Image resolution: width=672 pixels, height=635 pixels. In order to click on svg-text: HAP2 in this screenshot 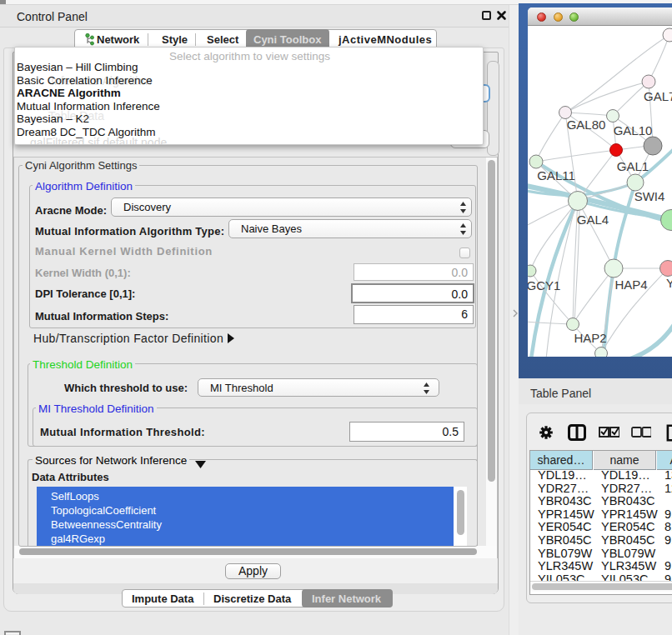, I will do `click(590, 338)`.